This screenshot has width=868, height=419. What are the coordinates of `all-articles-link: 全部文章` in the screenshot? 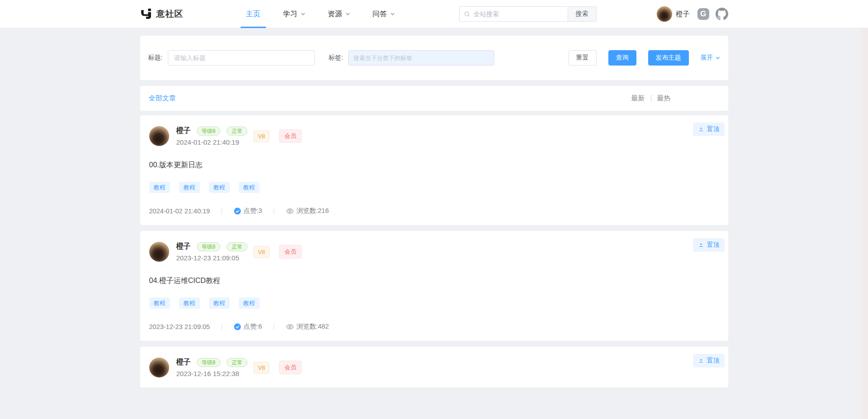 It's located at (162, 99).